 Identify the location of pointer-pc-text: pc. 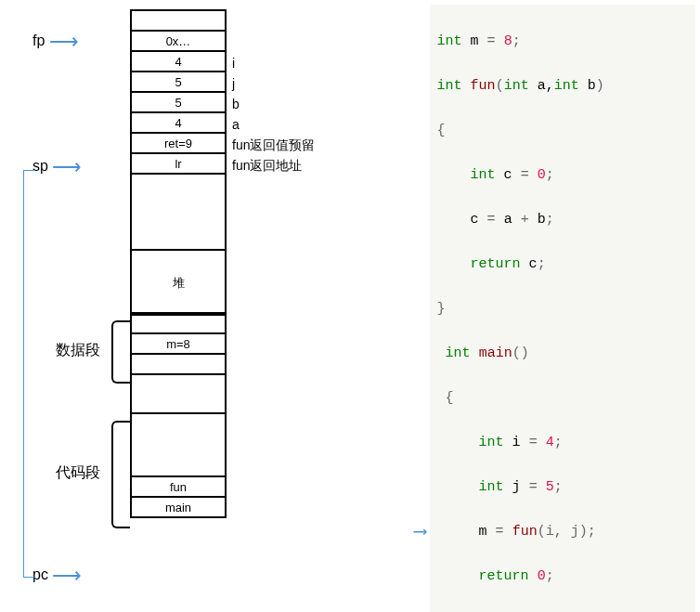
(41, 574).